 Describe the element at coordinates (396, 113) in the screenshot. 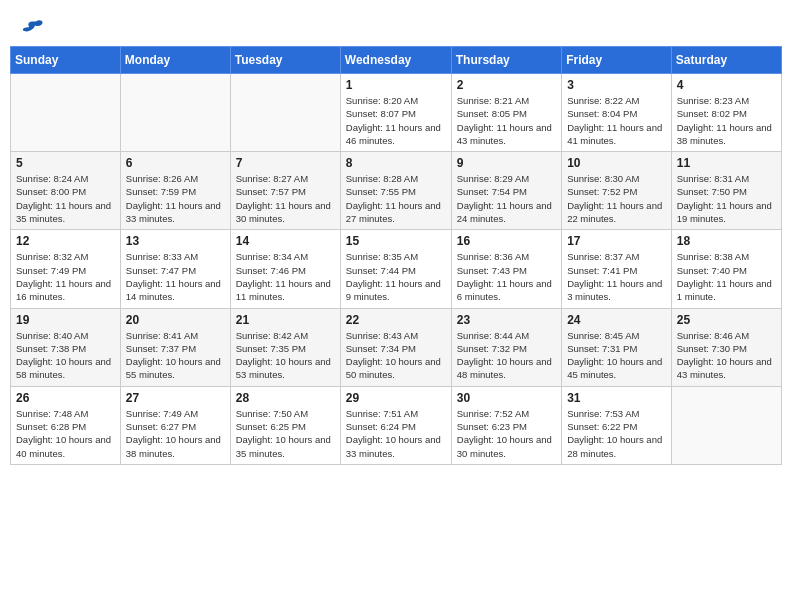

I see `calendar-week-1: 1Sunrise: 8:20 AM Sunset: 8:07 PM Daylig…` at that location.